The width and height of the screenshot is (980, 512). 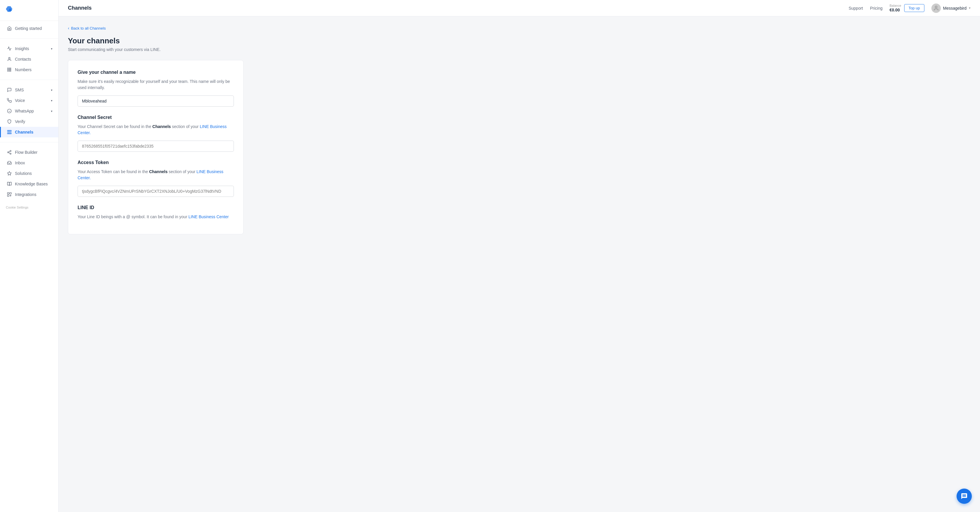 What do you see at coordinates (22, 49) in the screenshot?
I see `sidebar-item-insights-label: Insights` at bounding box center [22, 49].